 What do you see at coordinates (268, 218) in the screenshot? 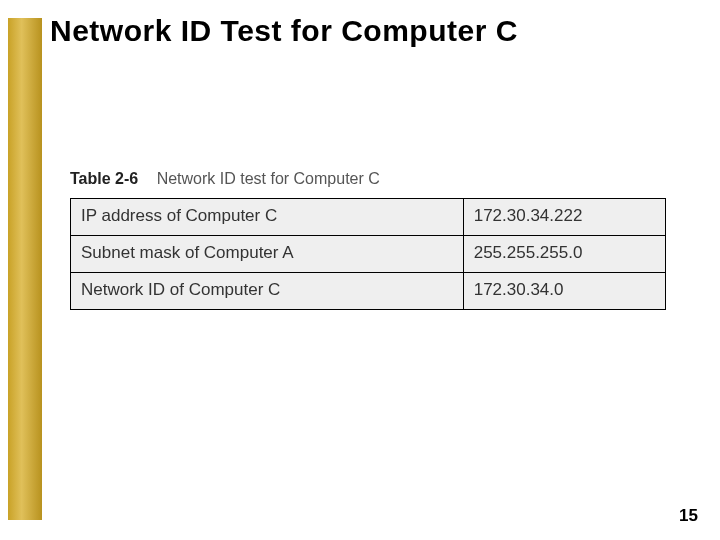
I see `row-label: IP address of Computer C` at bounding box center [268, 218].